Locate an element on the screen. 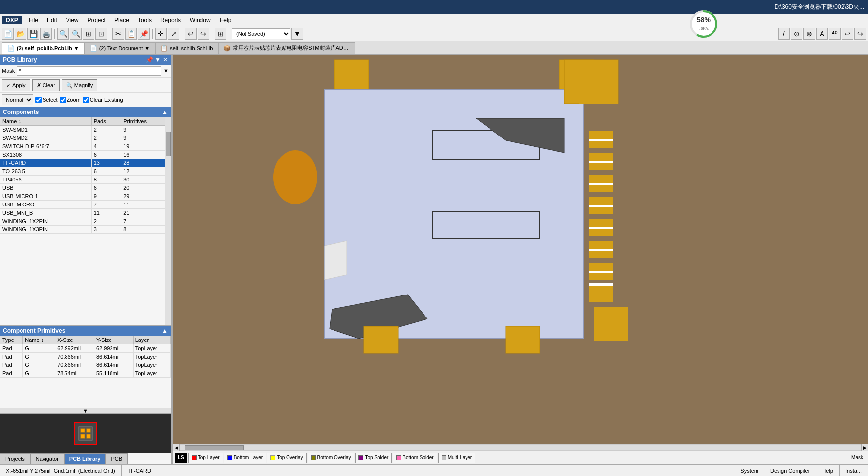 The height and width of the screenshot is (476, 868). magnify-btn: 🔍 Magnify is located at coordinates (80, 85).